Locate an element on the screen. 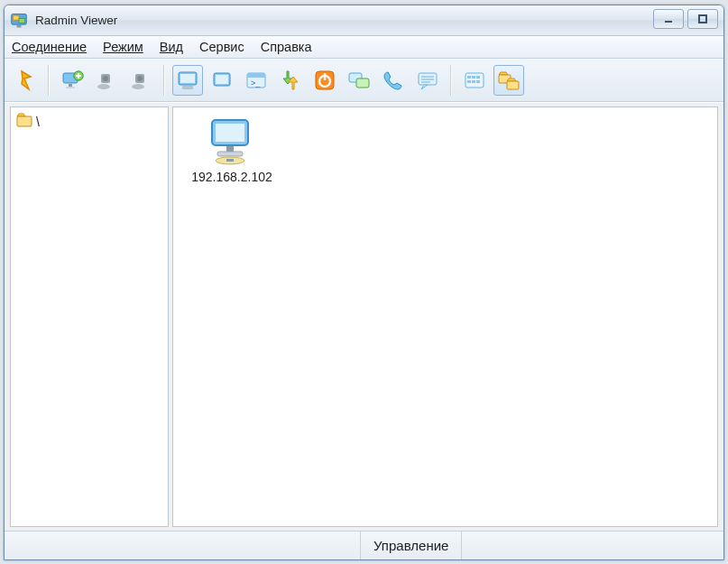 The image size is (728, 564). shutdown-button is located at coordinates (325, 80).